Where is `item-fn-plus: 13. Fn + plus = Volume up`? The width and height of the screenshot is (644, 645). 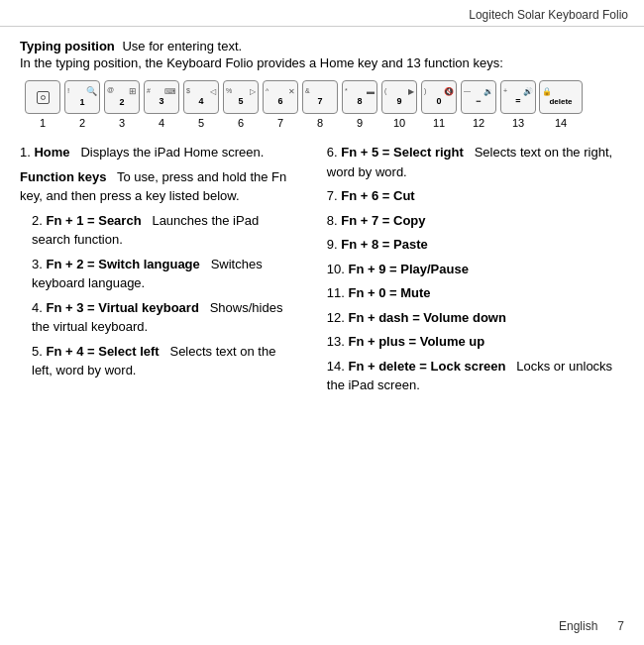
item-fn-plus: 13. Fn + plus = Volume up is located at coordinates (470, 342).